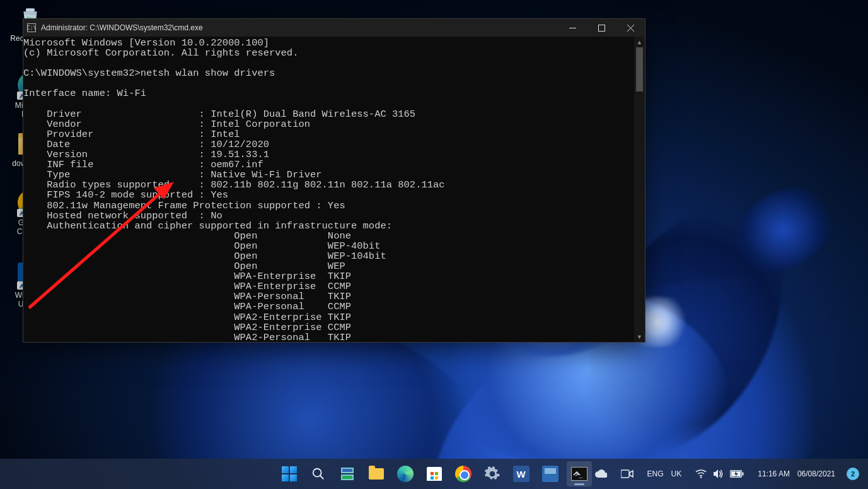 This screenshot has height=489, width=868. I want to click on clock-date: 06/08/2021, so click(816, 474).